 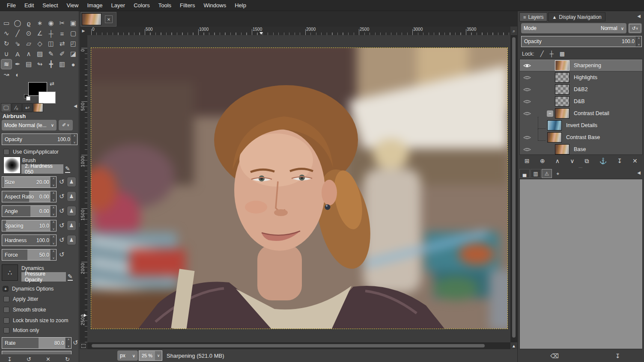 I want to click on layer-mode-switch-button: ↺ ∨, so click(x=635, y=28).